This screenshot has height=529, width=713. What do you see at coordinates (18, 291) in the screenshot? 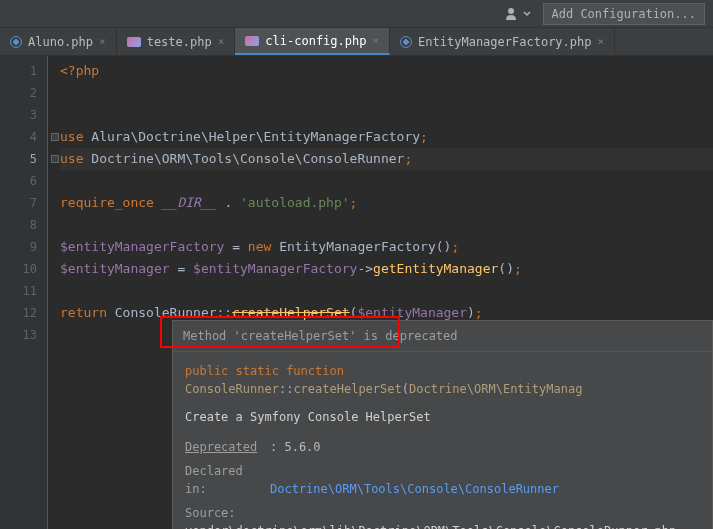
I see `line-number: 11` at bounding box center [18, 291].